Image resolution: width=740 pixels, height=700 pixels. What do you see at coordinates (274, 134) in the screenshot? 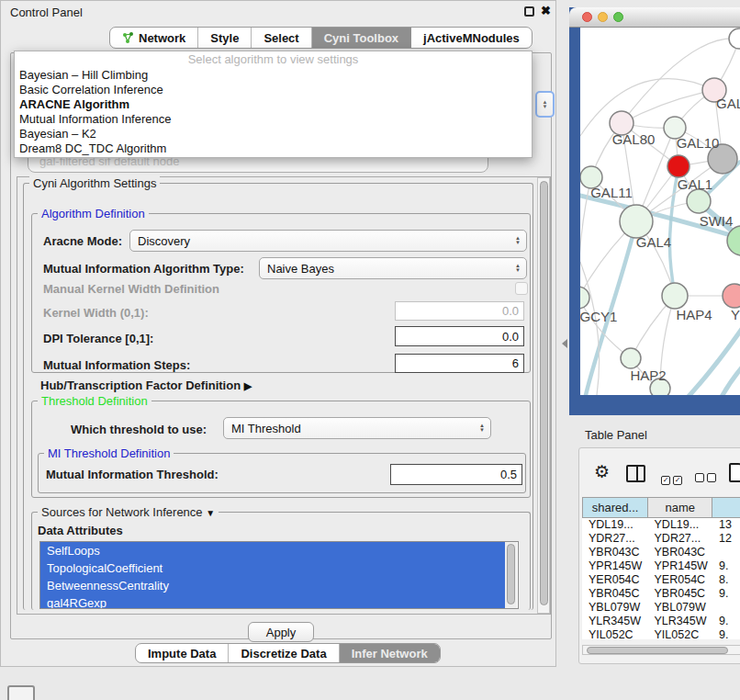
I see `menu-item-bayesian-k2: Bayesian – K2` at bounding box center [274, 134].